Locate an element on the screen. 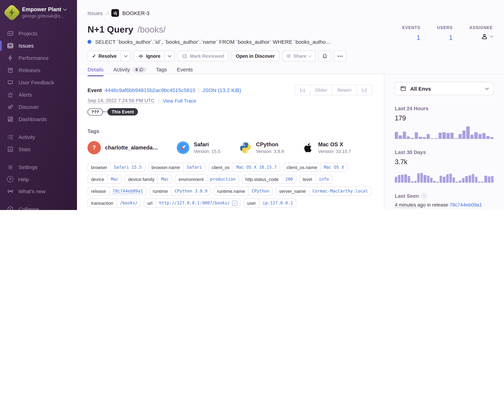 Image resolution: width=504 pixels, height=420 pixels. last-seen-time: 4 minutes ago is located at coordinates (410, 205).